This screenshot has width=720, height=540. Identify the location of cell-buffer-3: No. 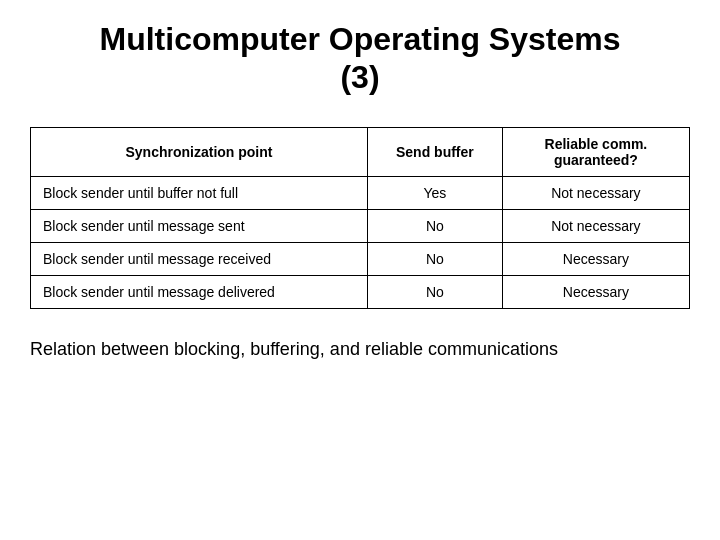
(434, 292).